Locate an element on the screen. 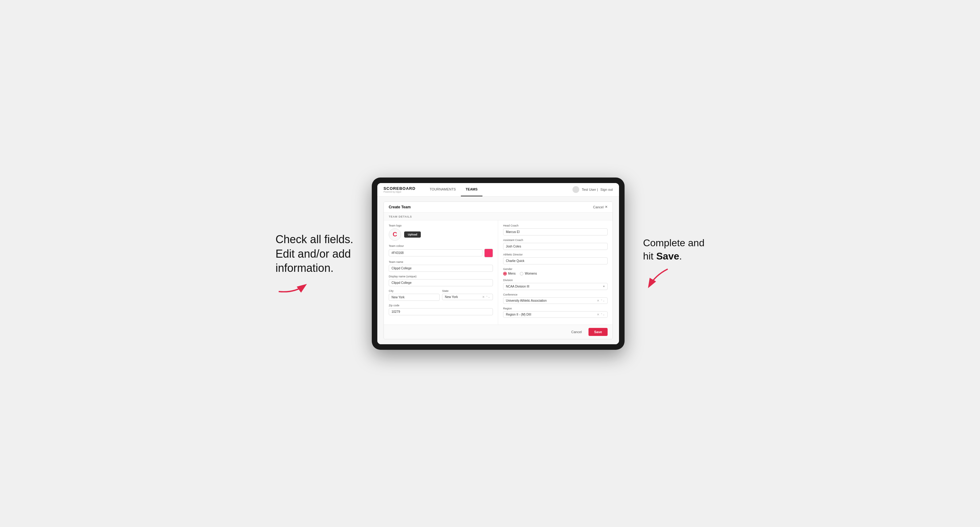  region-clear-icon: ✕ is located at coordinates (598, 315).